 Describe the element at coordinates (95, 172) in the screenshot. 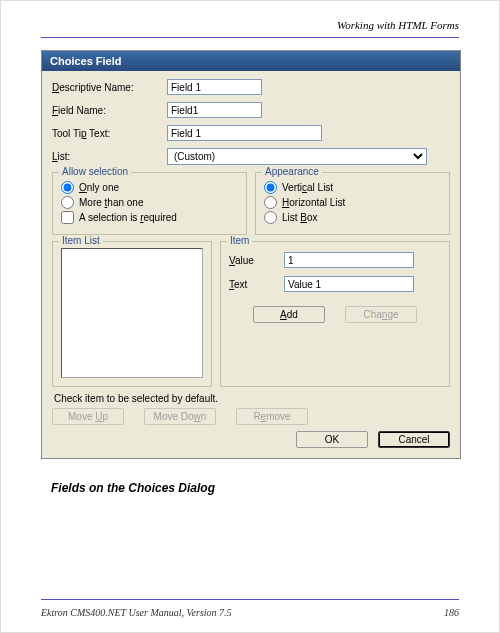

I see `allow-selection-legend: Allow selection` at that location.